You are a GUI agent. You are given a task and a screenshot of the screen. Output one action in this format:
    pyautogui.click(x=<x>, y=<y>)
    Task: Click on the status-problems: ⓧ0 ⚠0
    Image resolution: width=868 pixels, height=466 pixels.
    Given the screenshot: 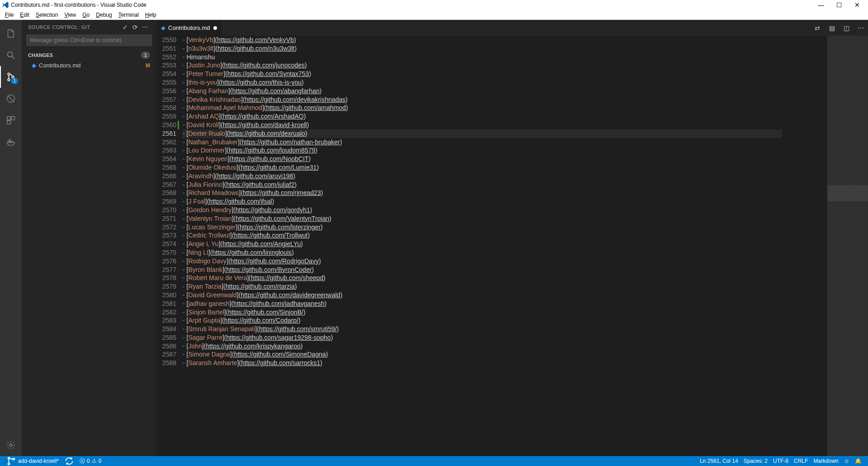 What is the action you would take?
    pyautogui.click(x=90, y=461)
    